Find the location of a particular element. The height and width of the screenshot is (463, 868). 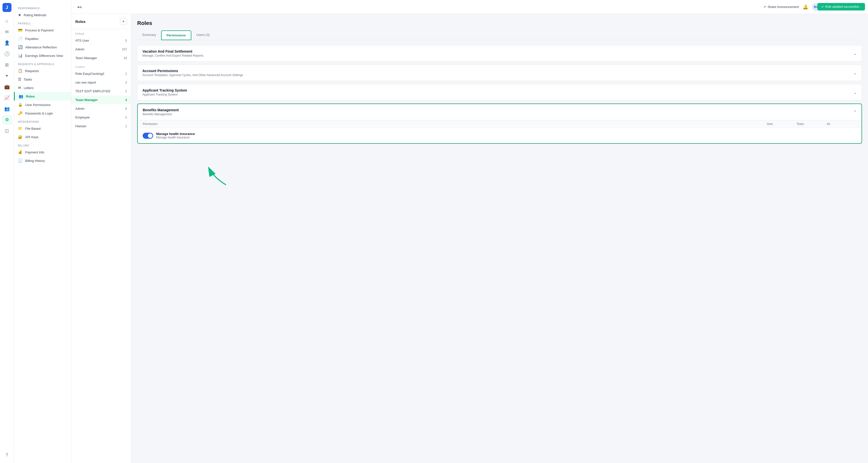

role-item-ats-user: ATS User 0 is located at coordinates (101, 40).